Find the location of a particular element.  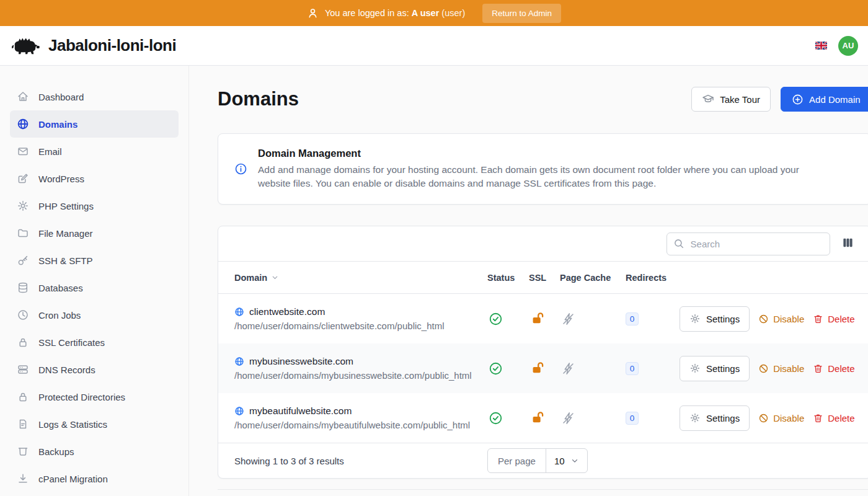

sidebar-item-label: cPanel Migration is located at coordinates (73, 479).